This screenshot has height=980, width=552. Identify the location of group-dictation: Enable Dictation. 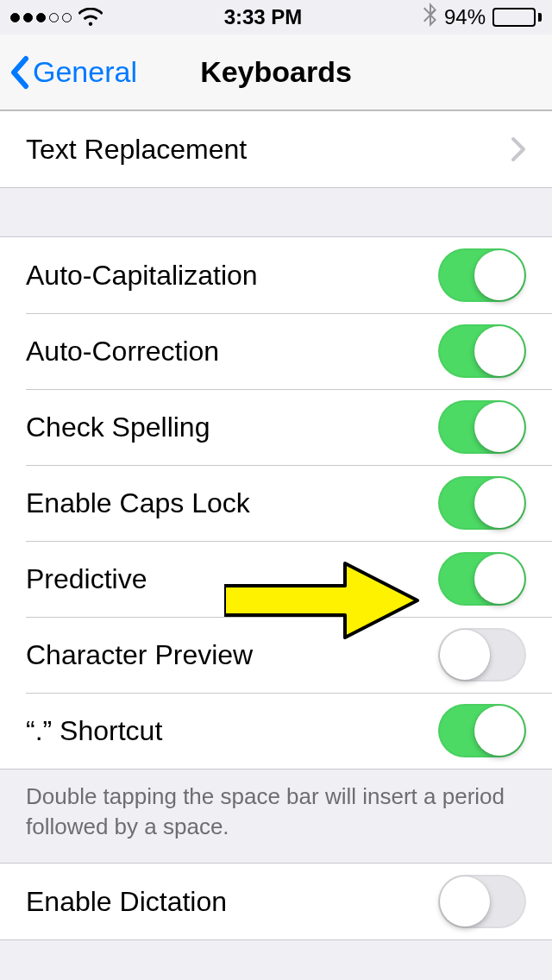
(276, 901).